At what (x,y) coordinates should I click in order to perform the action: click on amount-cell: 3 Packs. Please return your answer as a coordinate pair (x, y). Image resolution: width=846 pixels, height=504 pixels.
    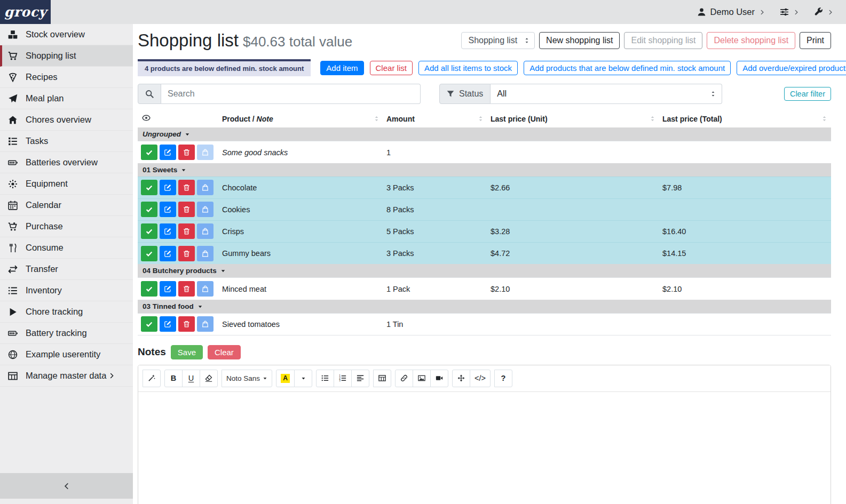
    Looking at the image, I should click on (436, 253).